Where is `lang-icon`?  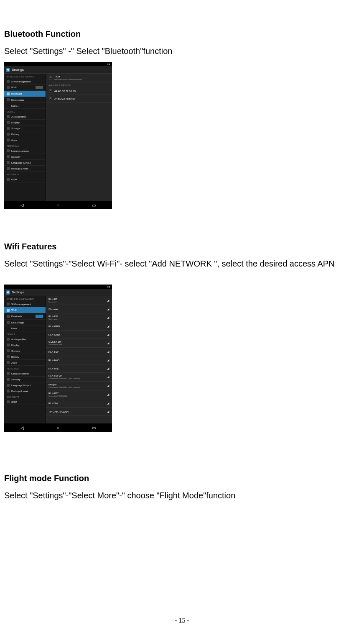
lang-icon is located at coordinates (8, 385).